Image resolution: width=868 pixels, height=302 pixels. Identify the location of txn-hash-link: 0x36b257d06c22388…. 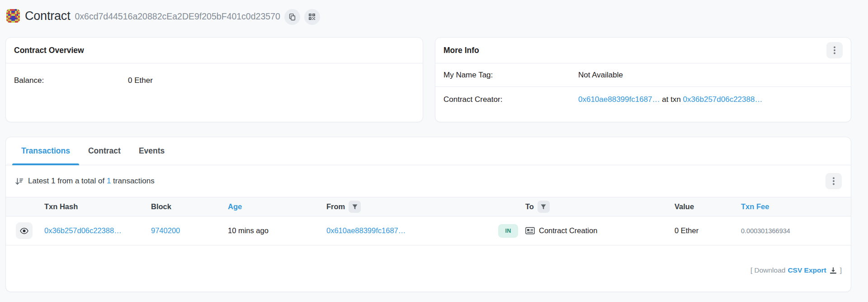
(83, 230).